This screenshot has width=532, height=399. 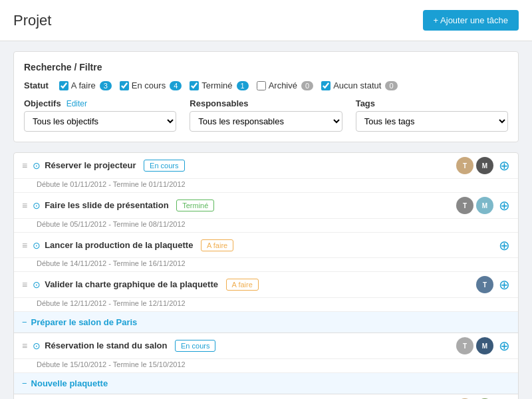 What do you see at coordinates (283, 85) in the screenshot?
I see `checkbox-archive-label: Archivé` at bounding box center [283, 85].